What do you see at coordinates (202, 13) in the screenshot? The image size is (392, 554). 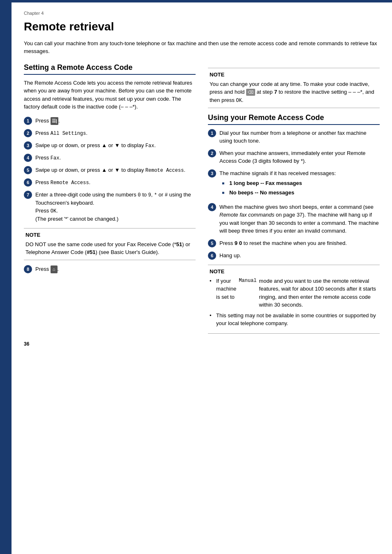 I see `chapter-label: Chapter 4` at bounding box center [202, 13].